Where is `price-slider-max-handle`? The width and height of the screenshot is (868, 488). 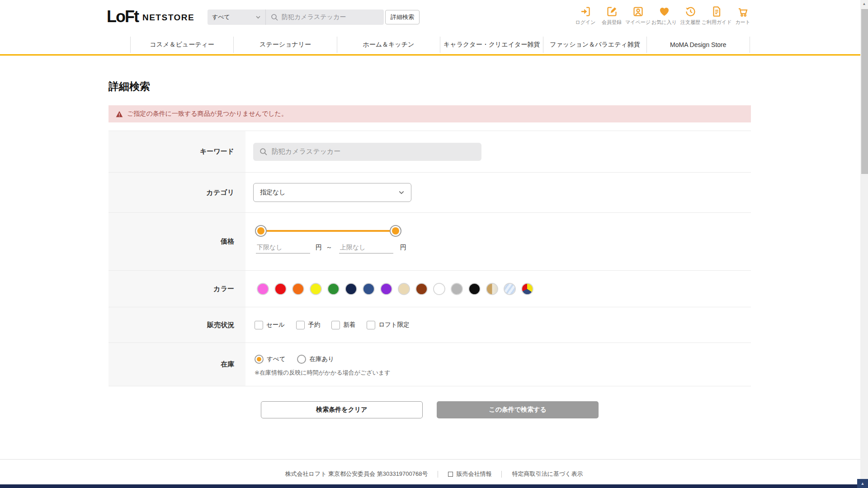
price-slider-max-handle is located at coordinates (396, 231).